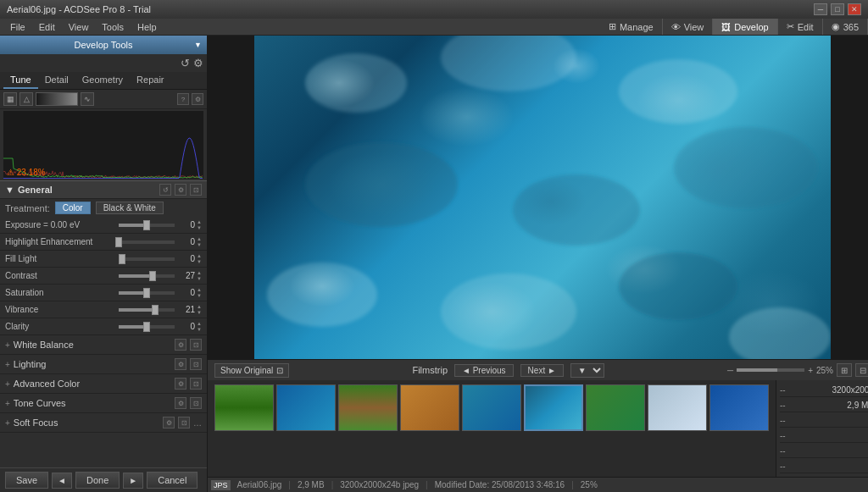 This screenshot has height=492, width=868. What do you see at coordinates (800, 27) in the screenshot?
I see `edit-button: ✂ Edit` at bounding box center [800, 27].